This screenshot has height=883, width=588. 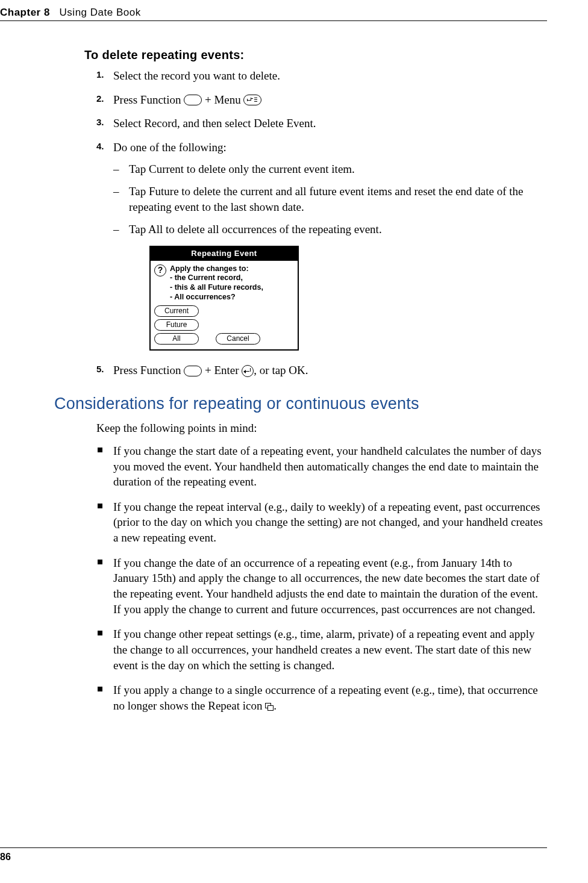 I want to click on step-text: Select Record, and then select Delete Ev…, so click(x=214, y=123).